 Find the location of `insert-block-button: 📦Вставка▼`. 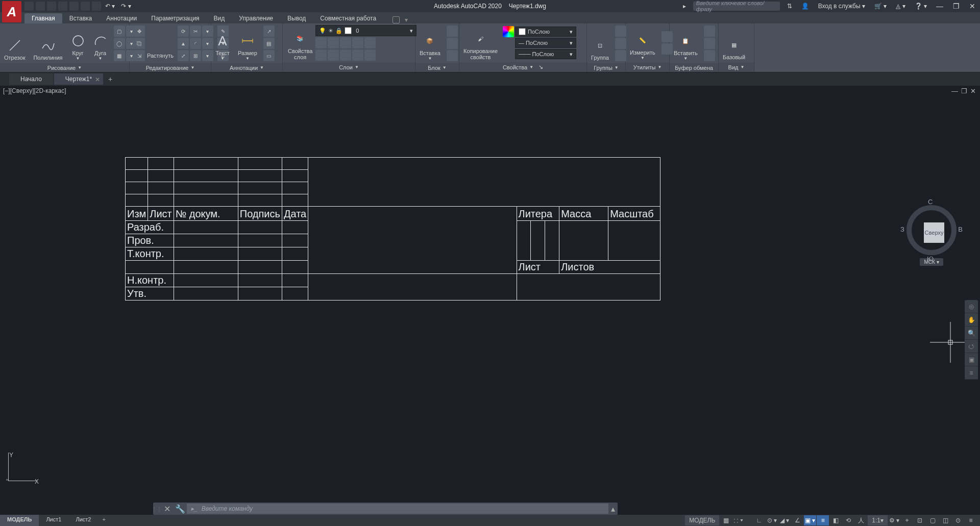

insert-block-button: 📦Вставка▼ is located at coordinates (430, 43).